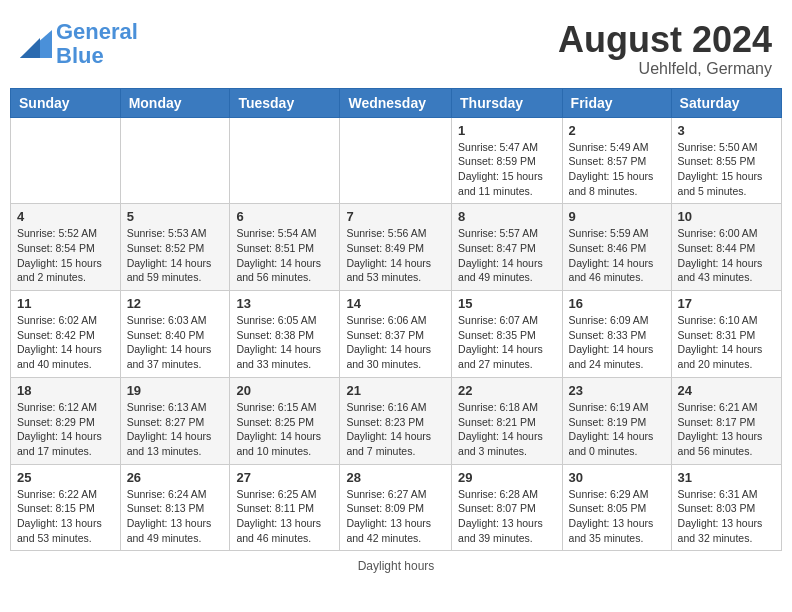  What do you see at coordinates (396, 216) in the screenshot?
I see `day-number: 7` at bounding box center [396, 216].